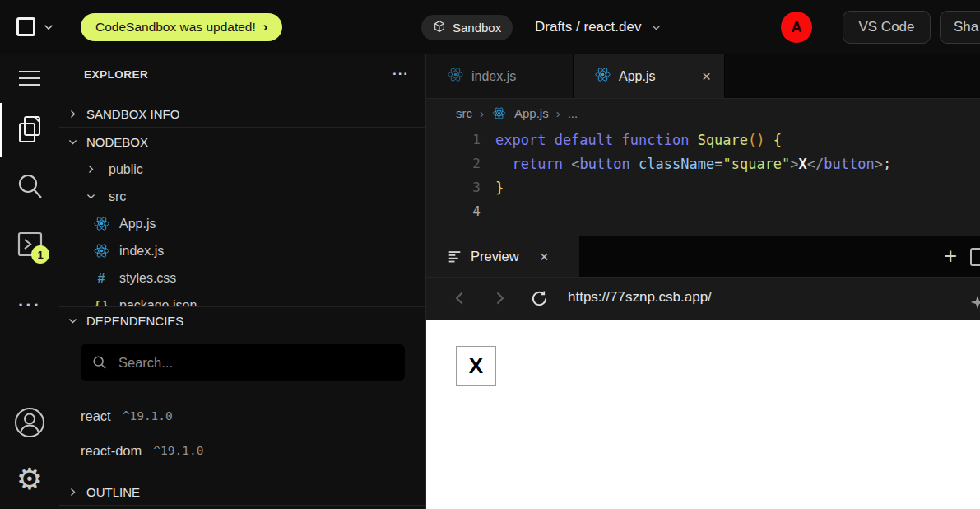  Describe the element at coordinates (242, 433) in the screenshot. I see `dependency-list: react^19.1.0react-dom^19.1.0` at that location.